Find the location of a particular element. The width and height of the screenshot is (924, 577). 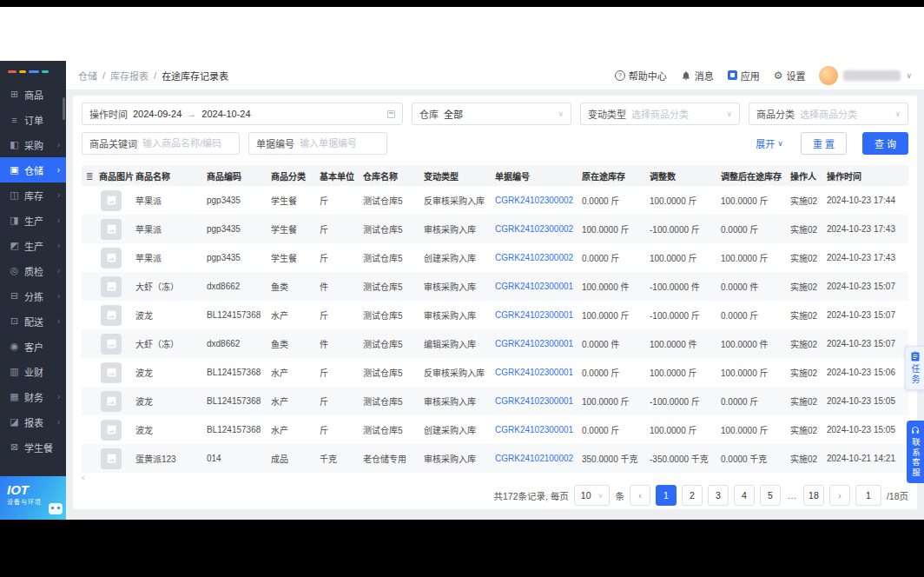

table-row: 苹果派pgp3435学生餐斤测试仓库5审核采购入库CGRK24102300002… is located at coordinates (495, 229).